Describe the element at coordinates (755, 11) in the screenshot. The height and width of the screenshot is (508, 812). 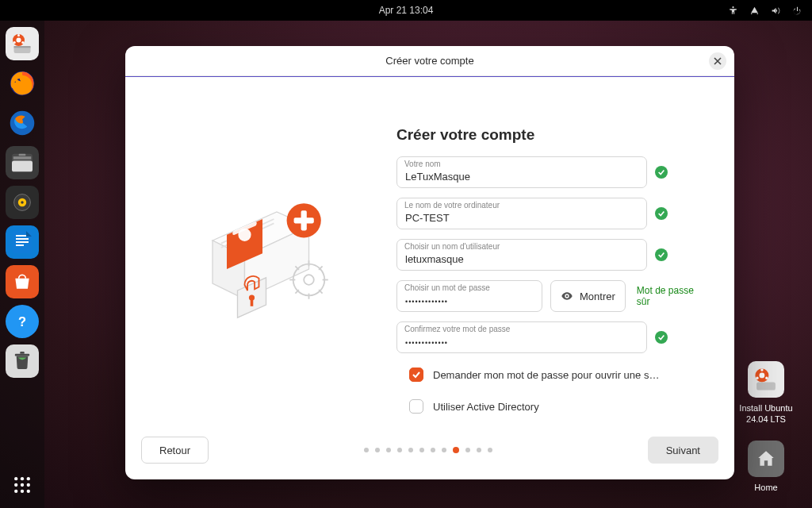
I see `network-icon` at that location.